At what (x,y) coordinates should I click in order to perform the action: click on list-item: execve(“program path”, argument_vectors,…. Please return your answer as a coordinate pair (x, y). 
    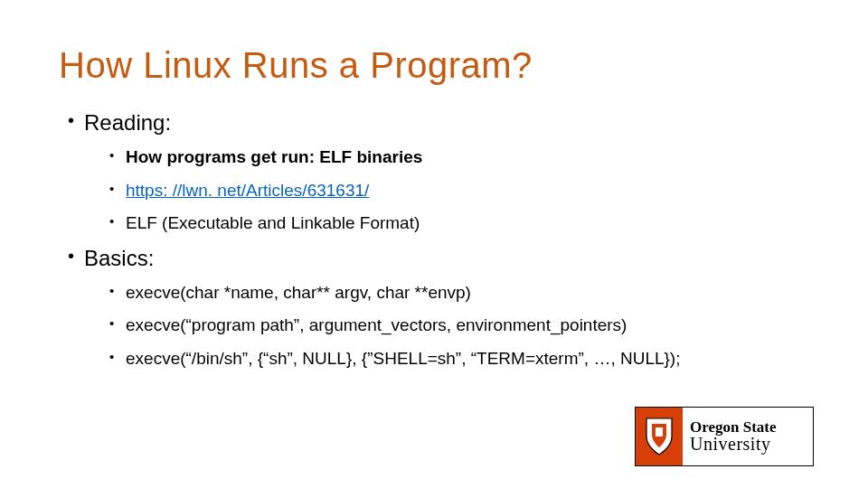
    Looking at the image, I should click on (459, 325).